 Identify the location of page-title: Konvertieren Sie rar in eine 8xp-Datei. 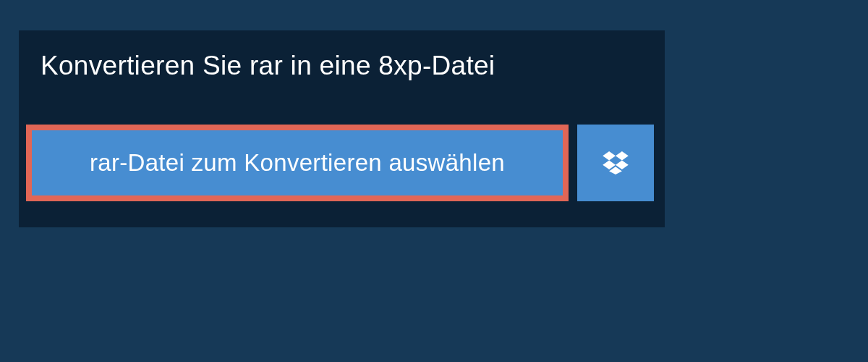
(287, 66).